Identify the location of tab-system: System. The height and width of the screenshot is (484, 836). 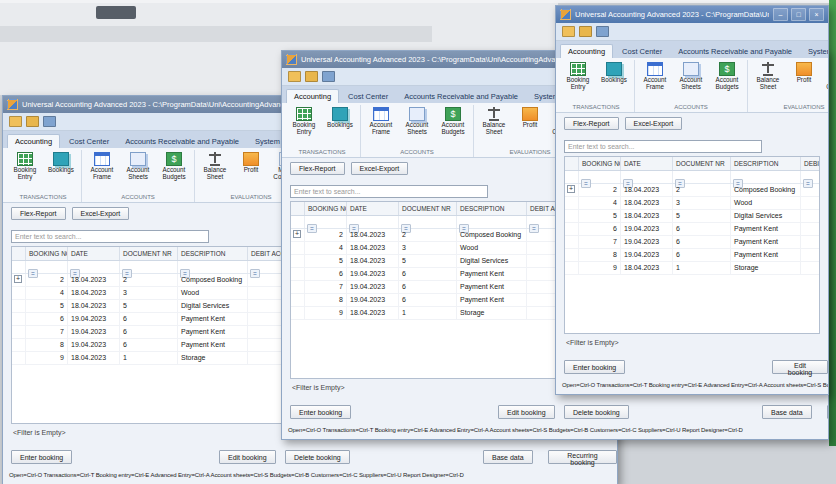
(815, 52).